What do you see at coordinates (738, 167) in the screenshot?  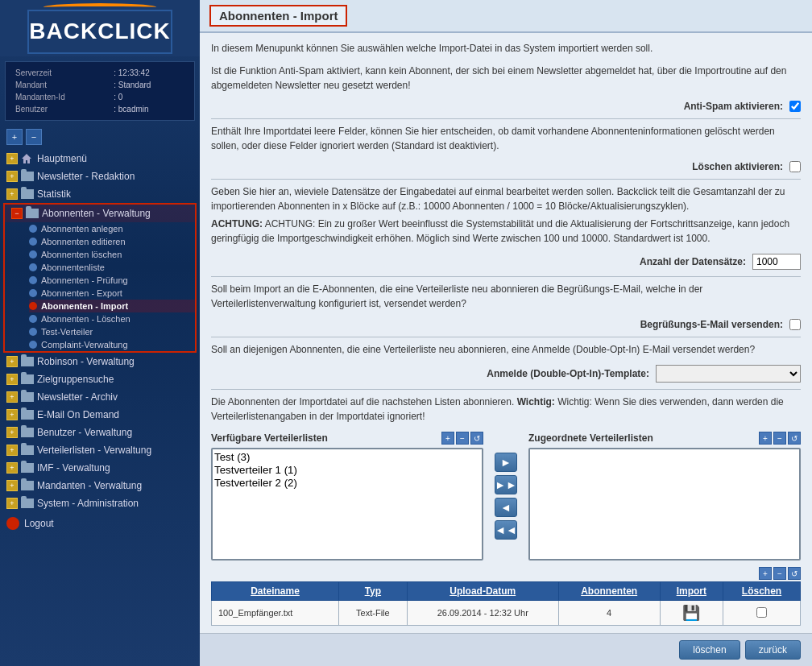 I see `loeschen-label: Löschen aktivieren:` at bounding box center [738, 167].